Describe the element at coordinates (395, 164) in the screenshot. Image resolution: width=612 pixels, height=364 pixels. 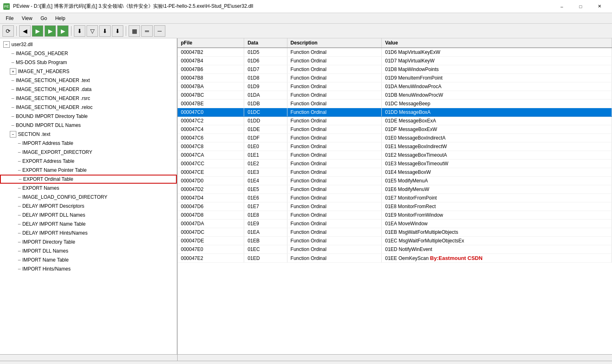
I see `table-row: 000047CC01E2Function Ordinal01E3 Message…` at that location.